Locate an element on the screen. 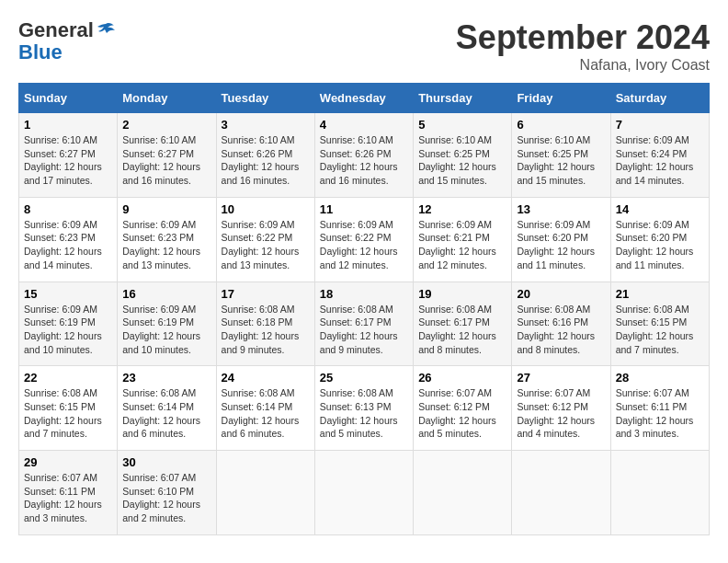 This screenshot has width=728, height=563. day-number: 14 is located at coordinates (660, 210).